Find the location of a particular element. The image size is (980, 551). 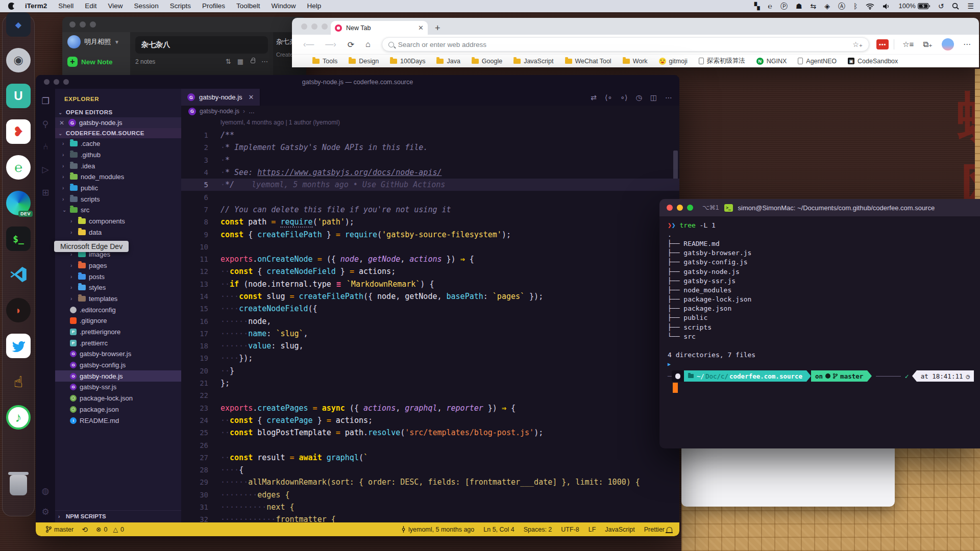

bookmark-NGINX: NNGINX is located at coordinates (772, 61).